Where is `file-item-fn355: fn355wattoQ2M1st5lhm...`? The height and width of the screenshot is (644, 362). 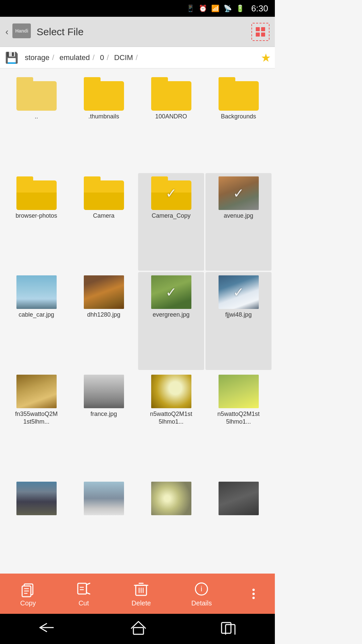
file-item-fn355: fn355wattoQ2M1st5lhm... is located at coordinates (36, 424).